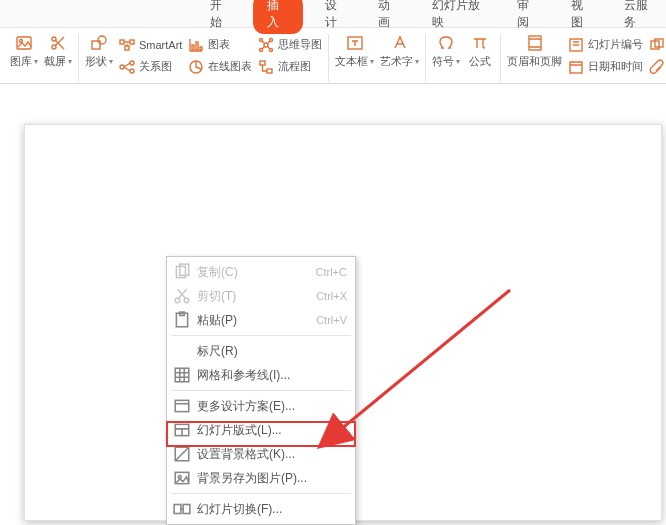 Image resolution: width=666 pixels, height=525 pixels. I want to click on scissors-icon, so click(58, 43).